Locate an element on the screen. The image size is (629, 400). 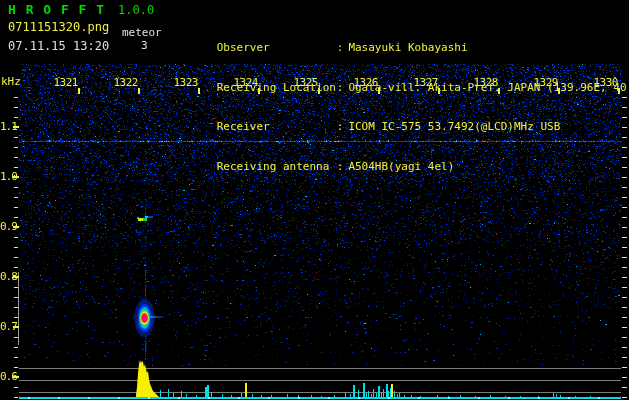
receiving-antenna-label: Receiving antenna is located at coordinates (277, 166).